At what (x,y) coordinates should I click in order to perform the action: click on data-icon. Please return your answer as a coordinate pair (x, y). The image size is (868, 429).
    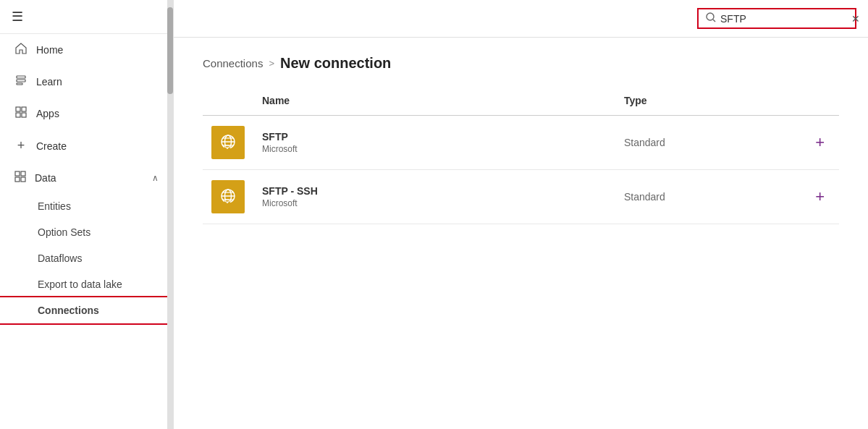
    Looking at the image, I should click on (20, 178).